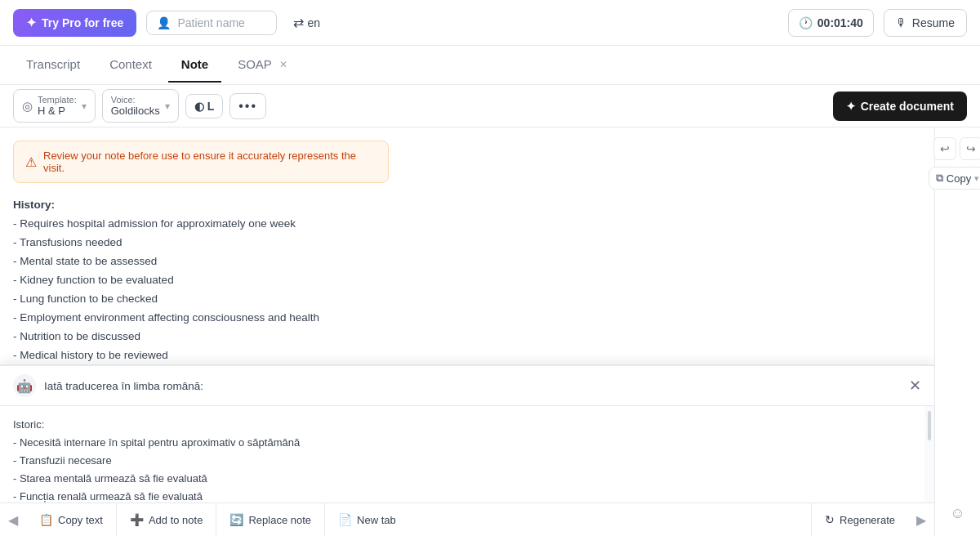  I want to click on tab-note-label: Note, so click(194, 64).